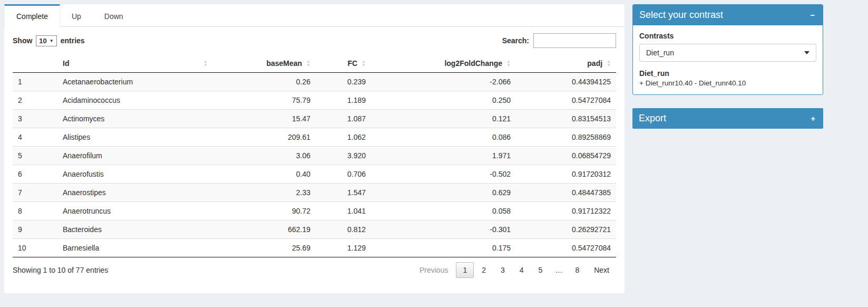 The width and height of the screenshot is (868, 307). What do you see at coordinates (594, 63) in the screenshot?
I see `column-header-label: padj` at bounding box center [594, 63].